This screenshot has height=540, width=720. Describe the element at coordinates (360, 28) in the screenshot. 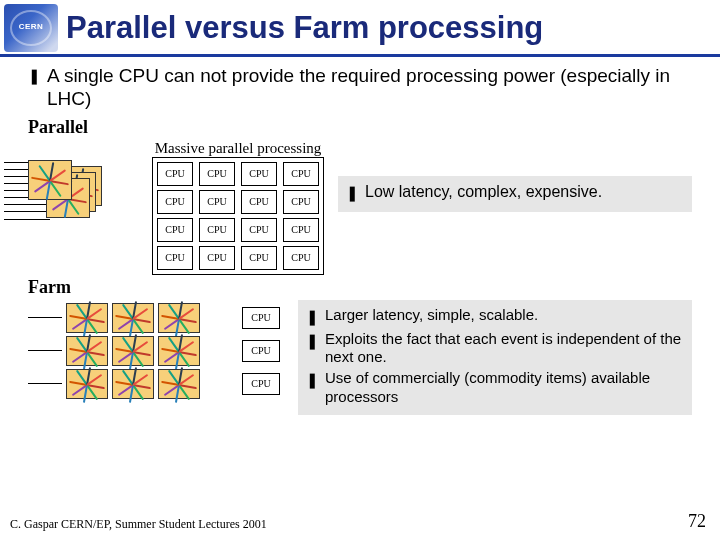

I see `slide-header: CERN Parallel versus Farm processing` at that location.